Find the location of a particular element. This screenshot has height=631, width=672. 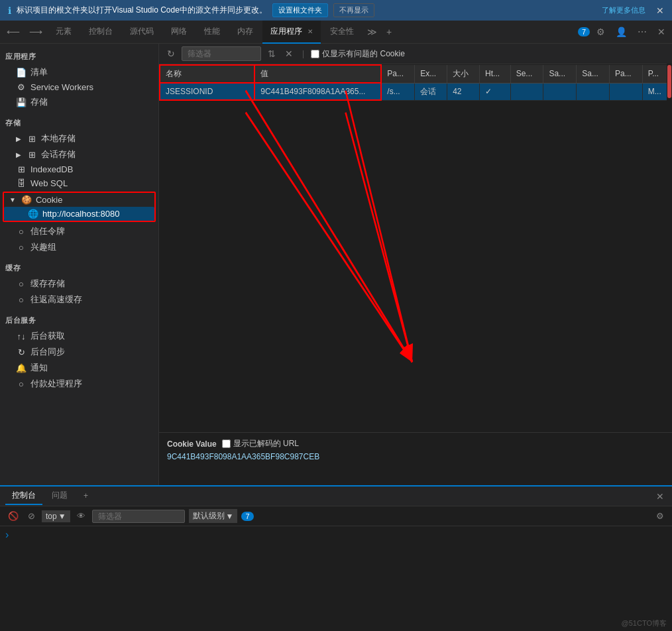

context-selector: top ▼ is located at coordinates (56, 516).